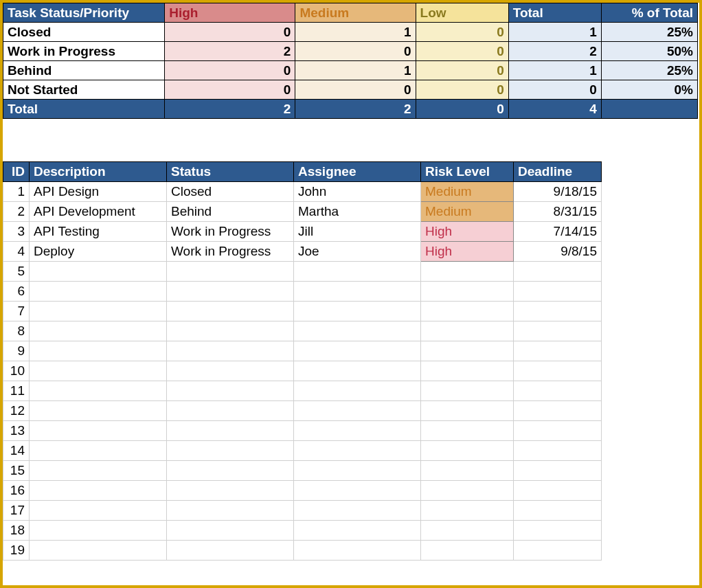  Describe the element at coordinates (357, 172) in the screenshot. I see `col-header-assignee: Assignee` at that location.